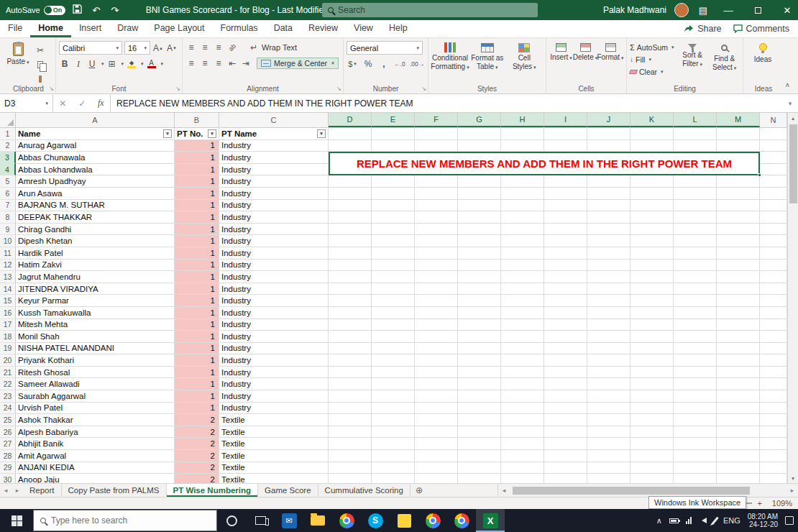 The height and width of the screenshot is (532, 798). I want to click on cell: JITENDRA VIRADIYA, so click(95, 289).